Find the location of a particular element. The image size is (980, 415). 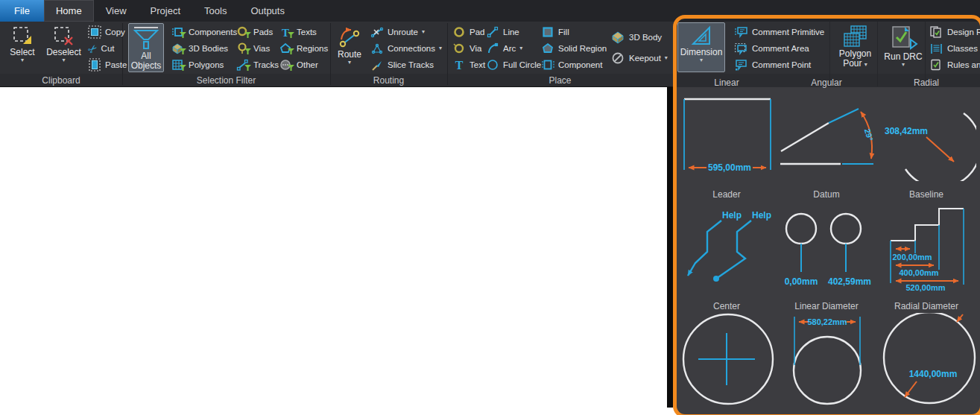

place-component-label: Component is located at coordinates (580, 65).